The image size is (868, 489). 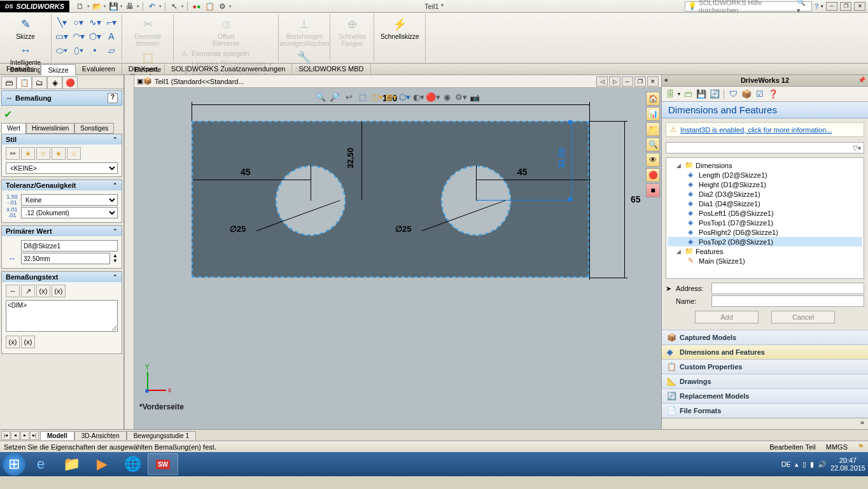 What do you see at coordinates (58, 70) in the screenshot?
I see `tab-skizze: Skizze` at bounding box center [58, 70].